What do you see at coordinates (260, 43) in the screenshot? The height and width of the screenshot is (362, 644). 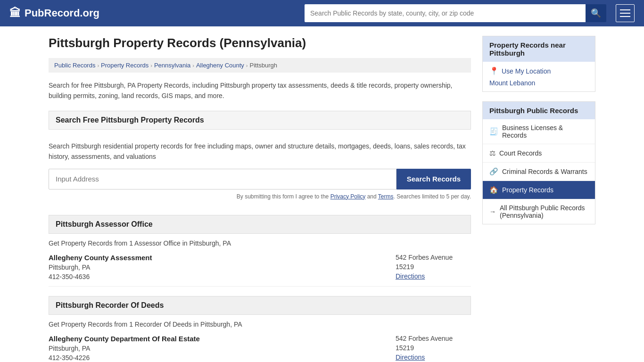 I see `page-title: Pittsburgh Property Records (Pennsylvani…` at bounding box center [260, 43].